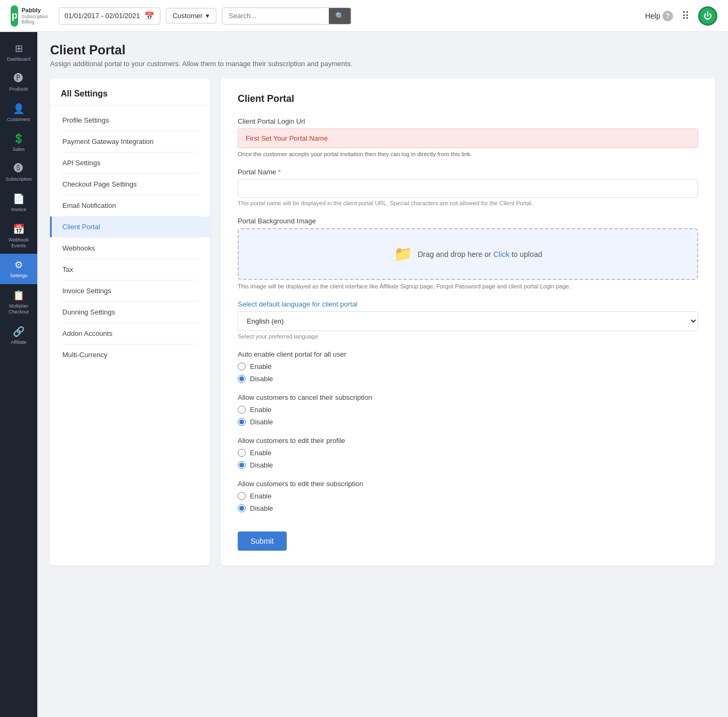 The image size is (728, 717). What do you see at coordinates (468, 189) in the screenshot?
I see `portal-name-input` at bounding box center [468, 189].